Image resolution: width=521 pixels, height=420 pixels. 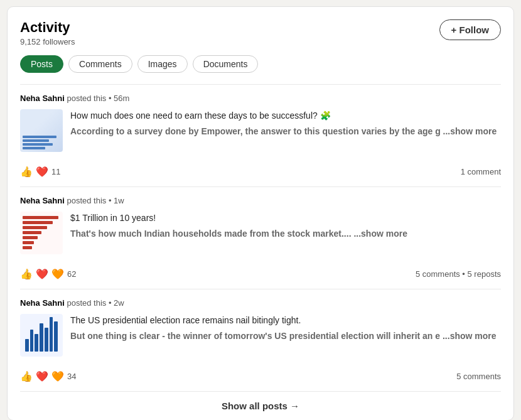 I want to click on post-footer: 👍 ❤️ 11 1 comment, so click(x=260, y=173).